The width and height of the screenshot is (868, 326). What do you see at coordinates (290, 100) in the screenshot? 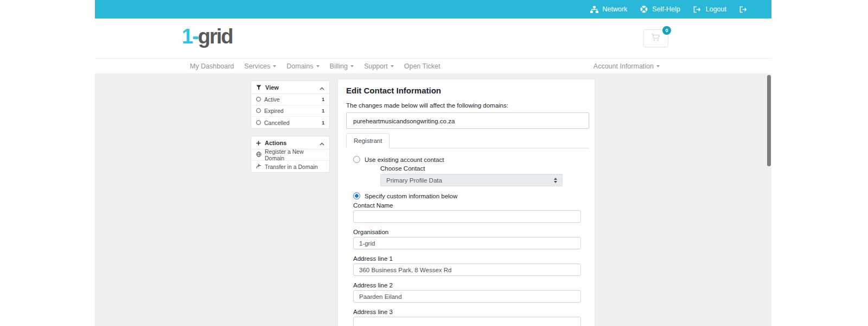
I see `sidebar-item-active: Active 1` at bounding box center [290, 100].